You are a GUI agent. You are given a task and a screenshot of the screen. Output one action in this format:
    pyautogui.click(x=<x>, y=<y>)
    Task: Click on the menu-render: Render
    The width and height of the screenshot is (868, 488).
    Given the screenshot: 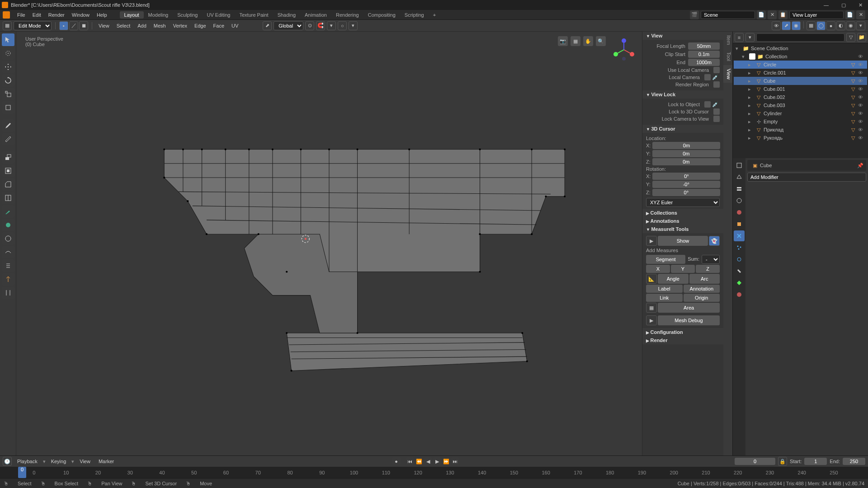 What is the action you would take?
    pyautogui.click(x=57, y=15)
    